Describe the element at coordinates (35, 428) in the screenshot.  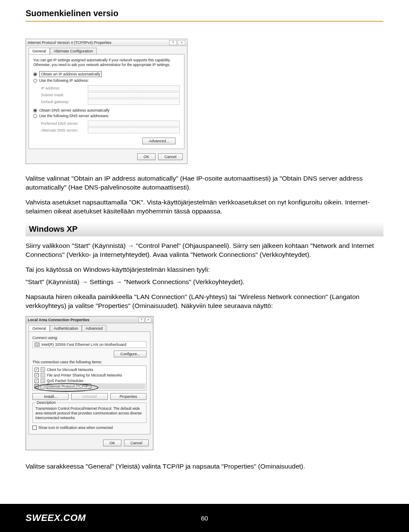
I see `notify-checkbox` at that location.